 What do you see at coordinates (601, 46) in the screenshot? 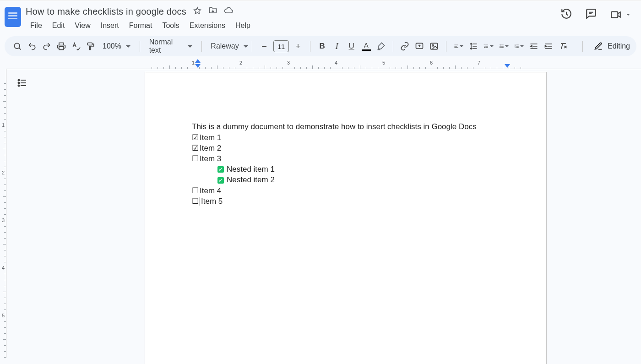
I see `editing-mode-button: Editing` at bounding box center [601, 46].